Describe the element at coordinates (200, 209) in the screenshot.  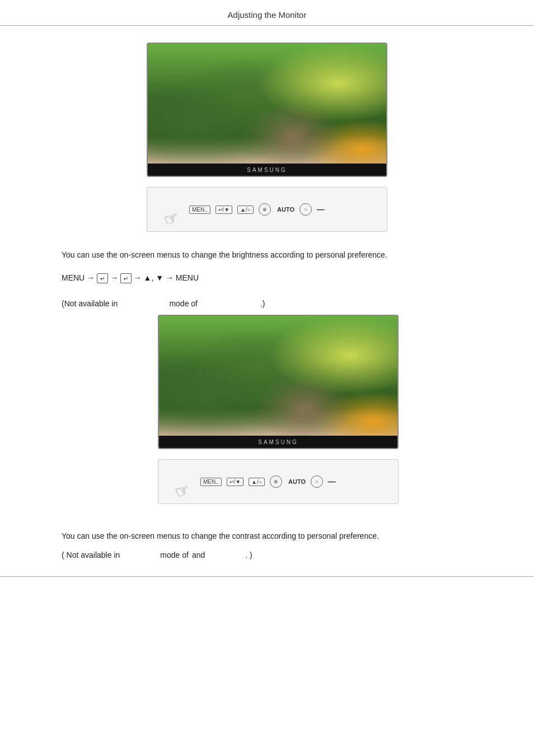
I see `ctrl-menu: MEN..` at that location.